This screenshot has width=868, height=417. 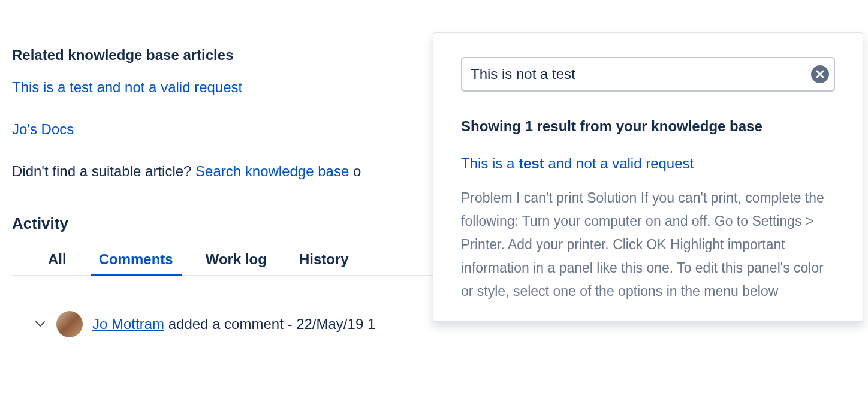 What do you see at coordinates (490, 163) in the screenshot?
I see `result-title-pre: This is a` at bounding box center [490, 163].